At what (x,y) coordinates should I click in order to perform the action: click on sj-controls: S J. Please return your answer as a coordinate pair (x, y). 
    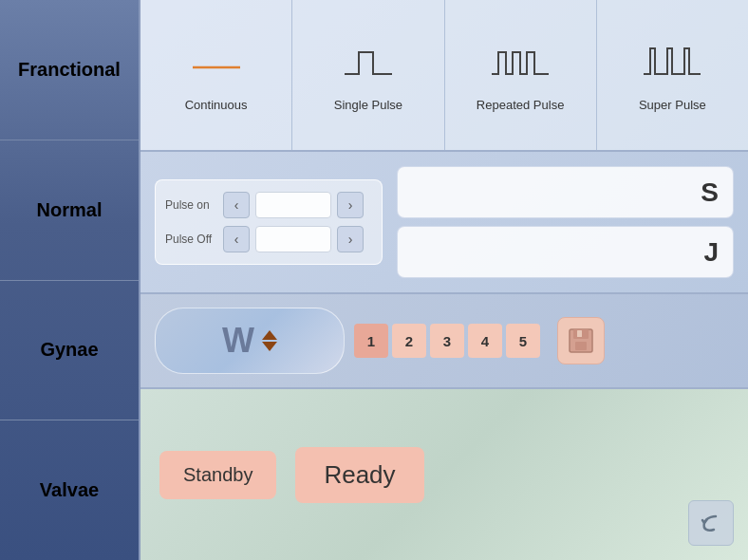
    Looking at the image, I should click on (566, 222).